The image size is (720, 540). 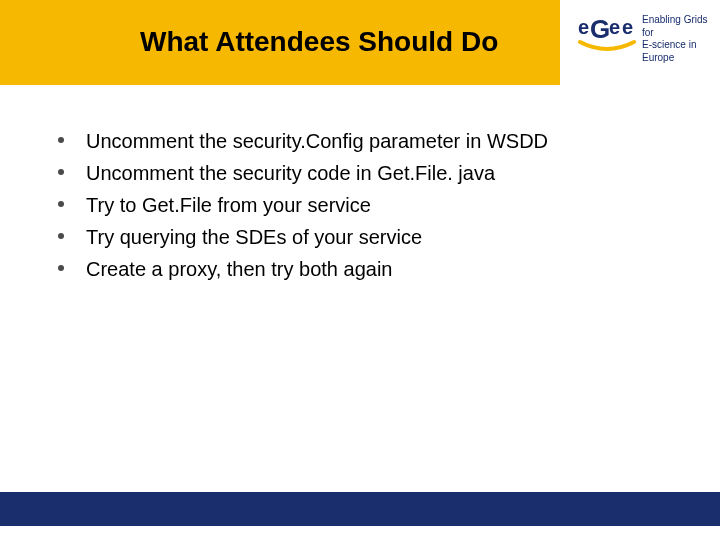 I want to click on egee-logo: e G e e Enabling Grids for E-science in …, so click(x=643, y=39).